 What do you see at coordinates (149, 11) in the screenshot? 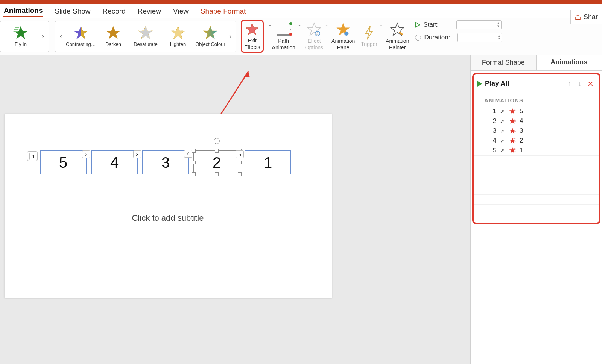
I see `tab-review: Review` at bounding box center [149, 11].